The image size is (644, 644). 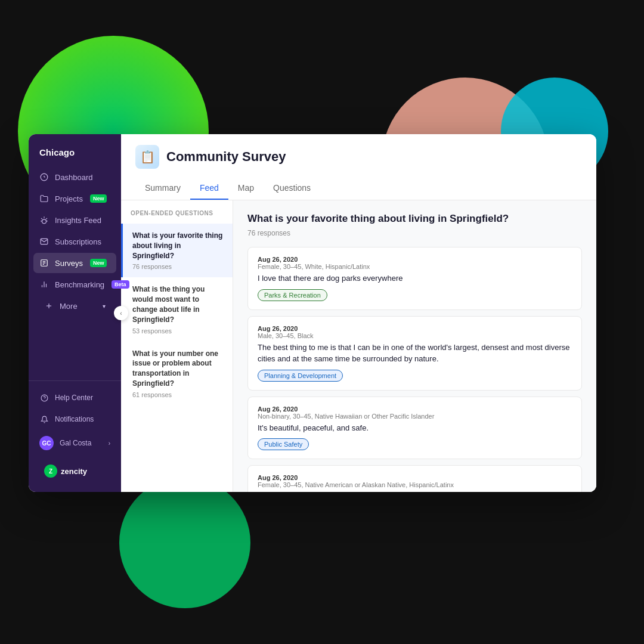 I want to click on sidebar-collapse-button: ‹, so click(x=121, y=313).